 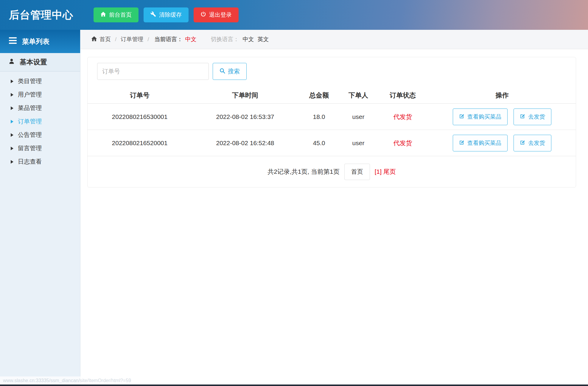 What do you see at coordinates (30, 122) in the screenshot?
I see `sidebar-item-label: 订单管理` at bounding box center [30, 122].